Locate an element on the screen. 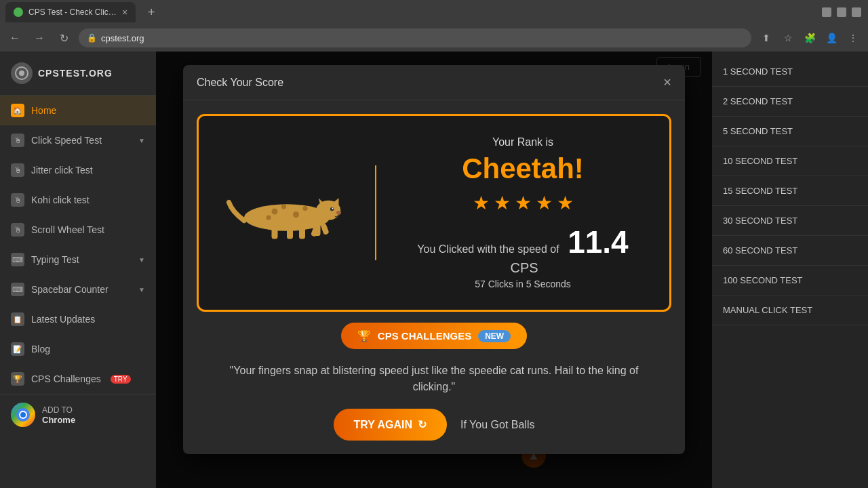  sidebar-item-home-label: Home is located at coordinates (43, 110).